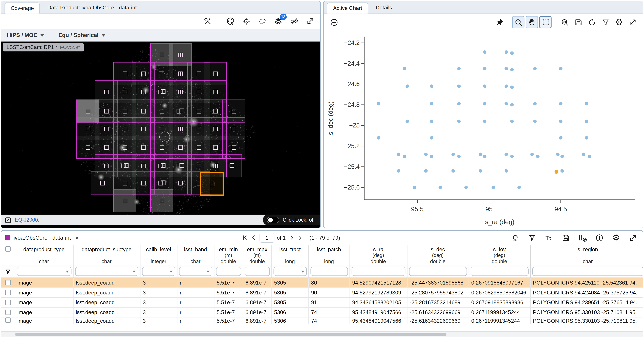  Describe the element at coordinates (330, 118) in the screenshot. I see `svg-text: s_dec (deg)` at that location.